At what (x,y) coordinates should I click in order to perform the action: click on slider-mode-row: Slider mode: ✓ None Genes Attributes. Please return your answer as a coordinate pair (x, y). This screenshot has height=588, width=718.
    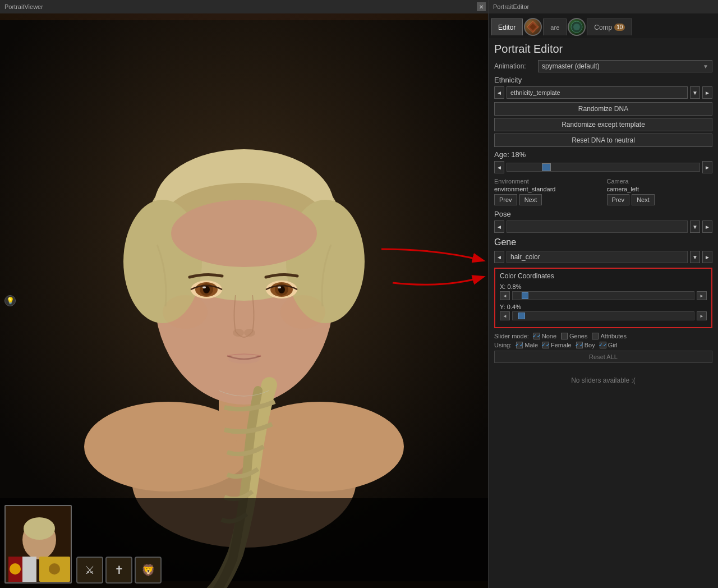
    Looking at the image, I should click on (604, 336).